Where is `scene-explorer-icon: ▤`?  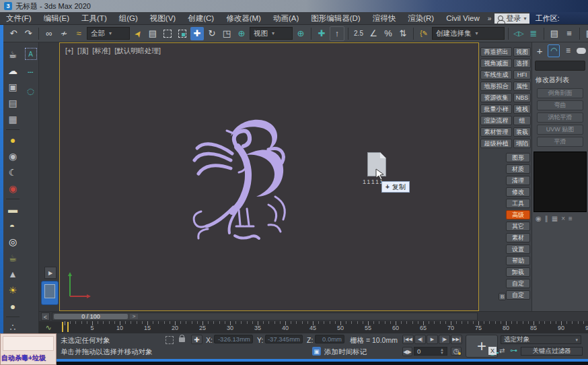 scene-explorer-icon: ▤ is located at coordinates (554, 34).